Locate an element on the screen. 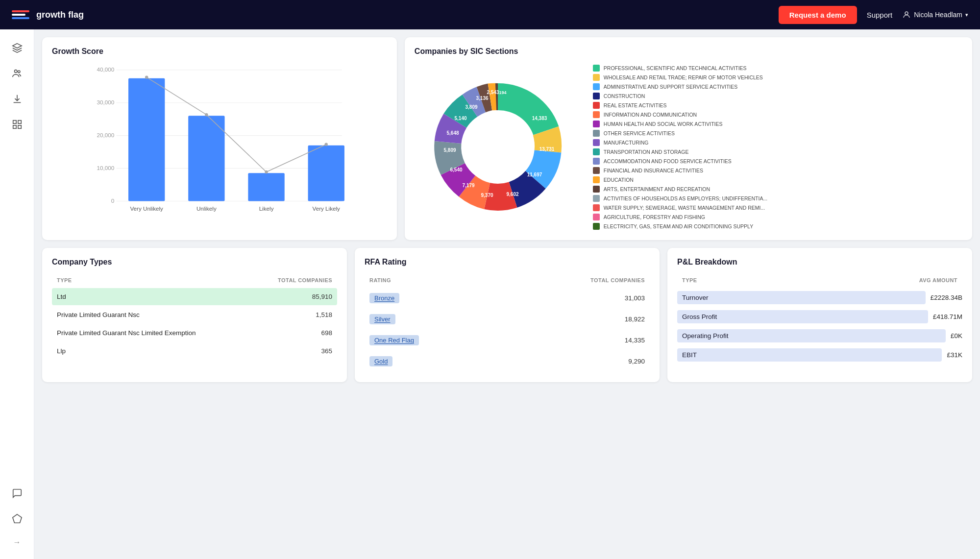 This screenshot has width=980, height=559. row-total: 9,290 is located at coordinates (637, 362).